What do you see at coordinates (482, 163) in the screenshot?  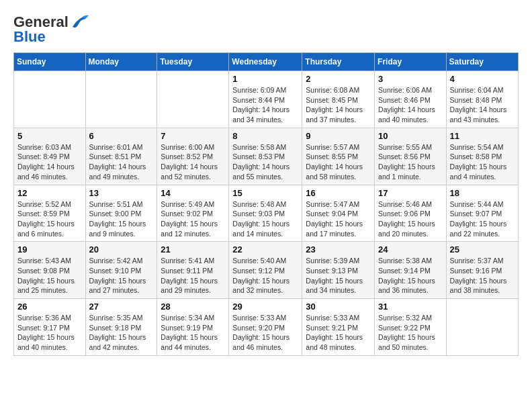 I see `day-info: Sunrise: 5:54 AM Sunset: 8:58 PM Dayligh…` at bounding box center [482, 163].